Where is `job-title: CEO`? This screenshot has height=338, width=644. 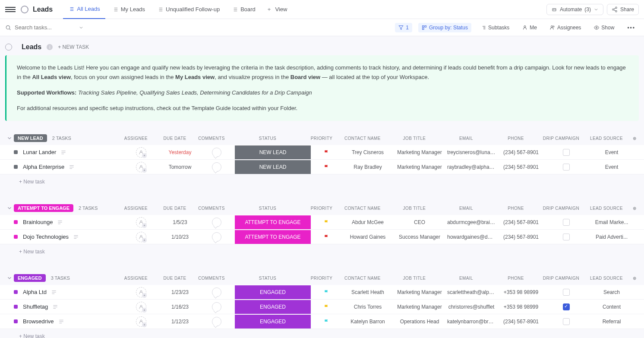
job-title: CEO is located at coordinates (420, 222).